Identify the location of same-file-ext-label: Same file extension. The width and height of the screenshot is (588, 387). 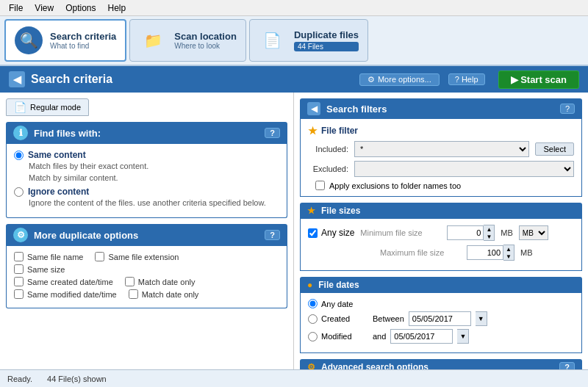
(143, 257).